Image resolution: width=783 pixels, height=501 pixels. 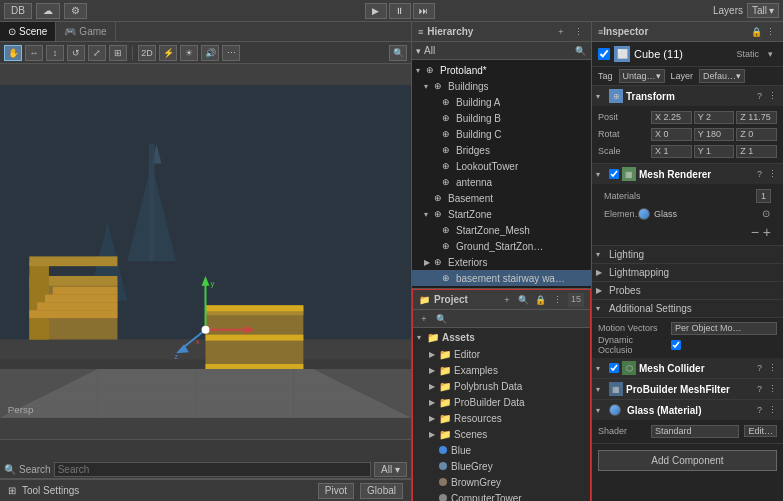 What do you see at coordinates (502, 466) in the screenshot?
I see `asset-bluegrey: BlueGrey` at bounding box center [502, 466].